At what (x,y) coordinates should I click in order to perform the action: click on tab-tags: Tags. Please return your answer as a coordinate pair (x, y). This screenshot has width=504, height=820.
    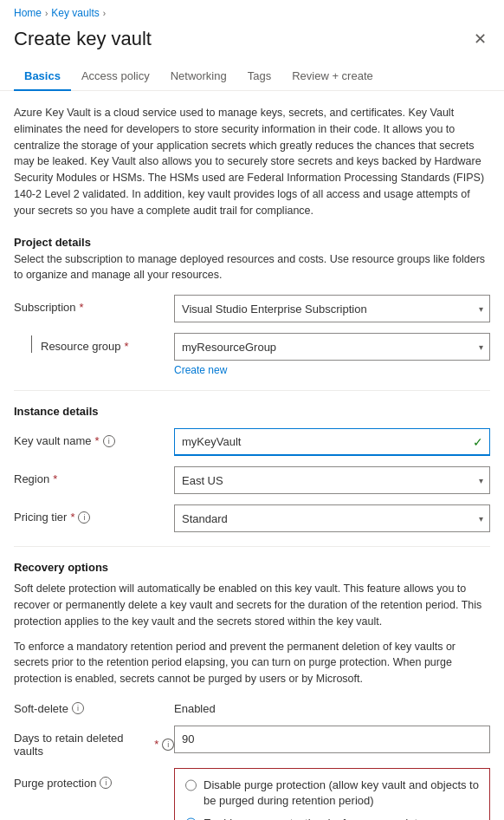
    Looking at the image, I should click on (260, 76).